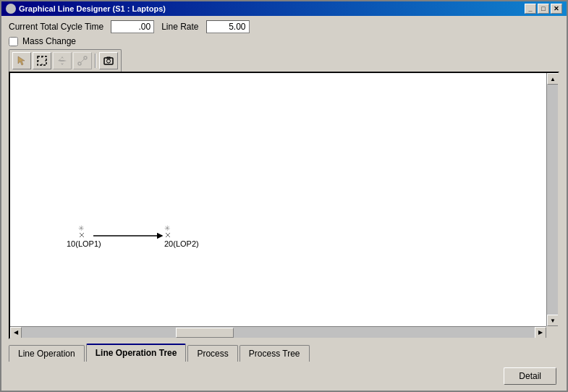  Describe the element at coordinates (553, 320) in the screenshot. I see `scroll-down-button: ▼` at that location.